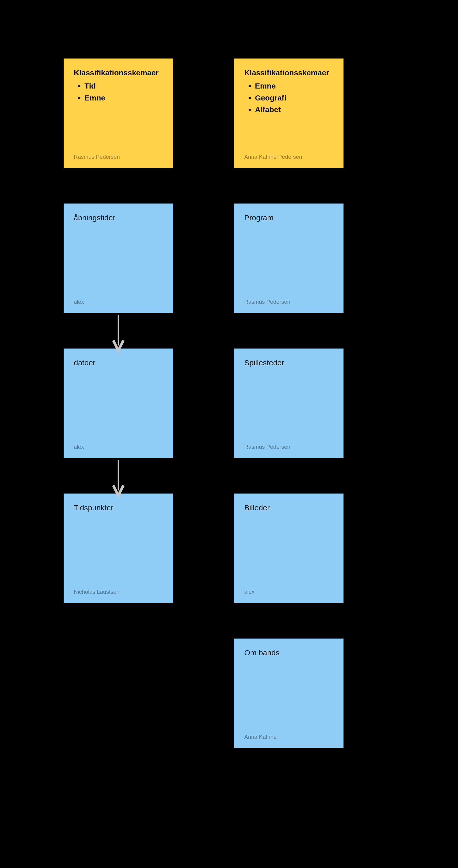  What do you see at coordinates (294, 110) in the screenshot?
I see `bullet-item: Alfabet` at bounding box center [294, 110].